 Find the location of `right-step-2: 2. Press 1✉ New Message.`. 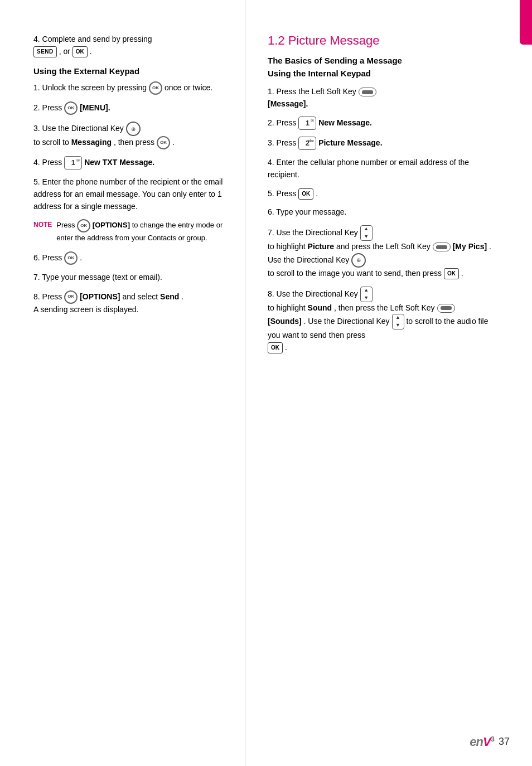

right-step-2: 2. Press 1✉ New Message. is located at coordinates (383, 123).